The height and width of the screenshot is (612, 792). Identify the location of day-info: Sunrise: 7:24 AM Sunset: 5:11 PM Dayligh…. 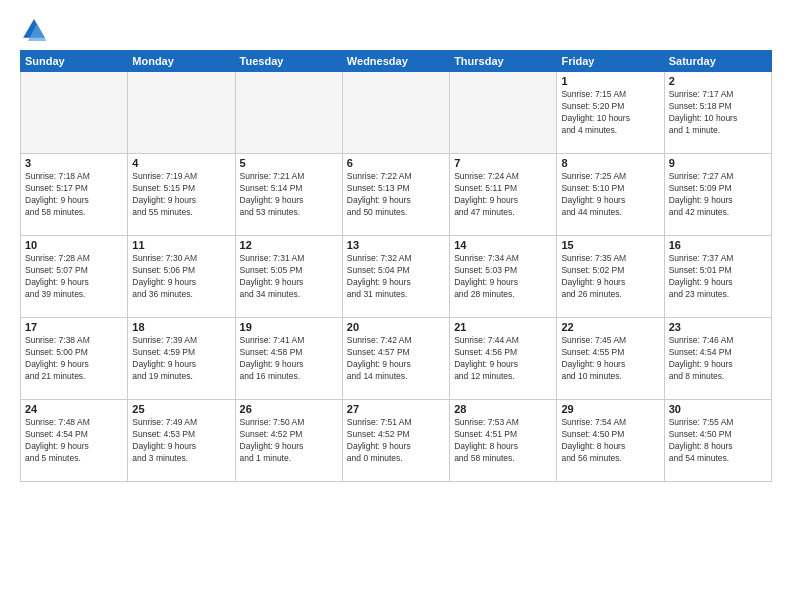
(503, 195).